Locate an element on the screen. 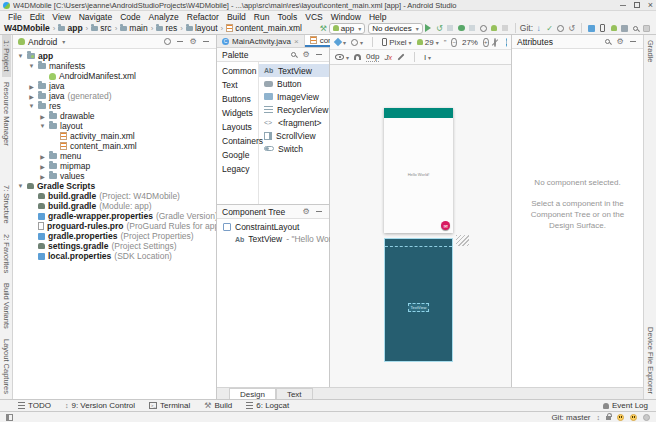 The width and height of the screenshot is (656, 422). git-history-icon is located at coordinates (560, 28).